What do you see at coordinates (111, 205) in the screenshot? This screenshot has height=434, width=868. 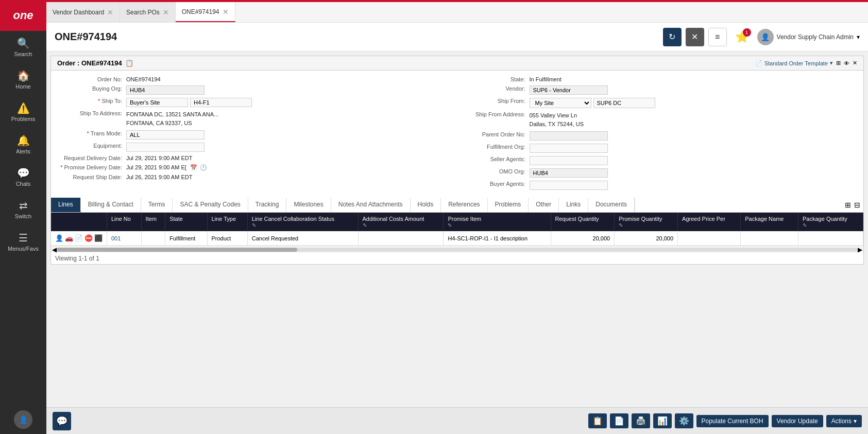 I see `tab-billing: Billing & Contact` at bounding box center [111, 205].